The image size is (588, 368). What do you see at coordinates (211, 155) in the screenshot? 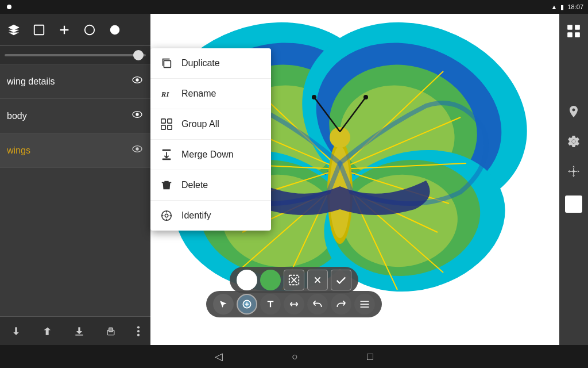
I see `menu-item-merge-down: Merge Down` at bounding box center [211, 155].